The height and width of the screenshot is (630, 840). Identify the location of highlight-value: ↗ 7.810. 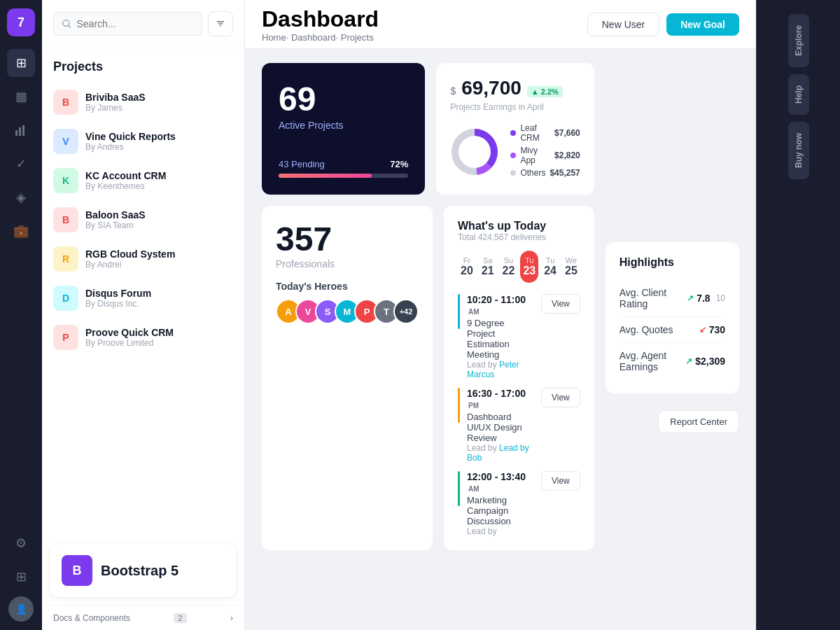
(706, 298).